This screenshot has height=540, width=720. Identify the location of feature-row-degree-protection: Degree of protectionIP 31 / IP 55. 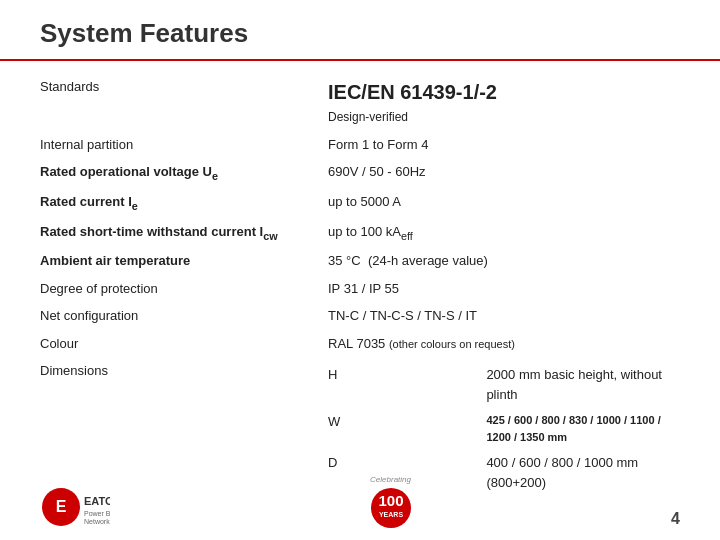
(360, 289).